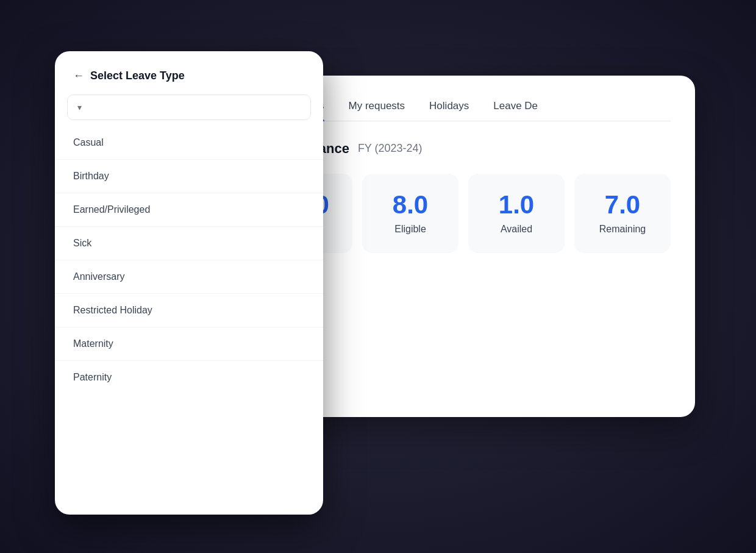 The height and width of the screenshot is (553, 756). I want to click on stat-remaining: 7.0 Remaining, so click(622, 213).